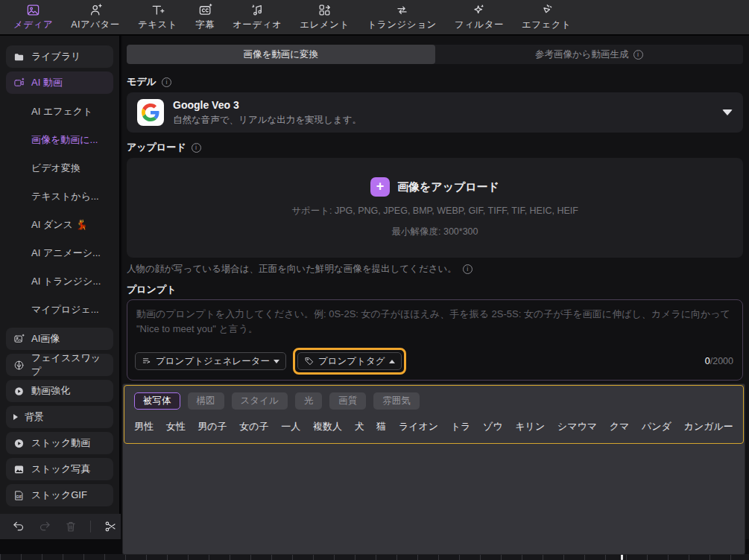 The image size is (749, 560). What do you see at coordinates (328, 427) in the screenshot?
I see `tag-word: 複数人` at bounding box center [328, 427].